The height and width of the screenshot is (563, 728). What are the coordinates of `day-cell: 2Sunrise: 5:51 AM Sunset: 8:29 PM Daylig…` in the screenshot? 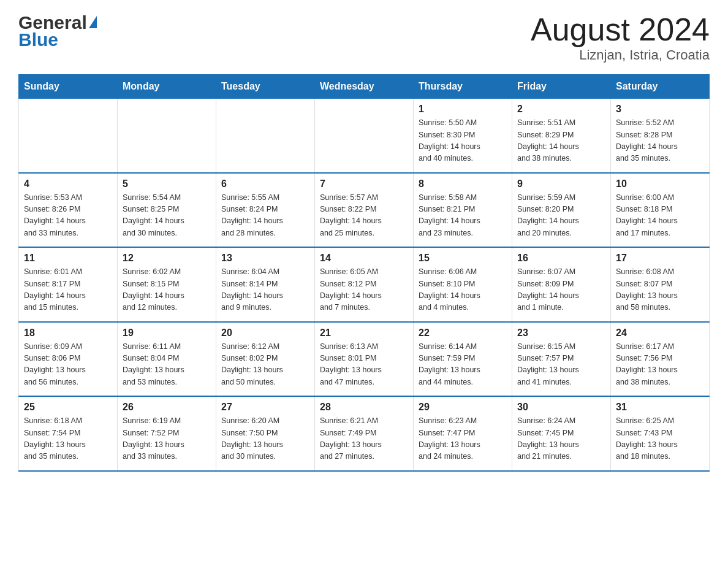 It's located at (561, 136).